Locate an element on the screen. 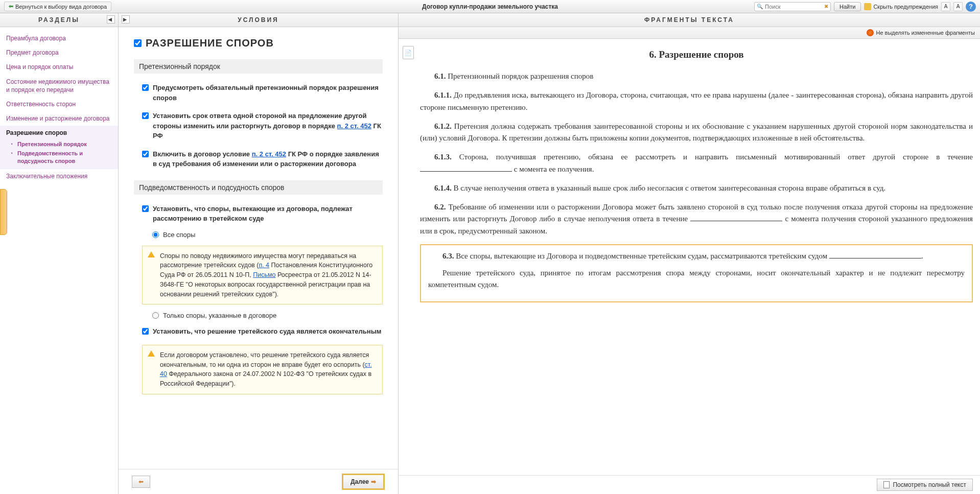  para-6-1-1: 6.1.1. До предъявления иска, вытекающего… is located at coordinates (696, 101).